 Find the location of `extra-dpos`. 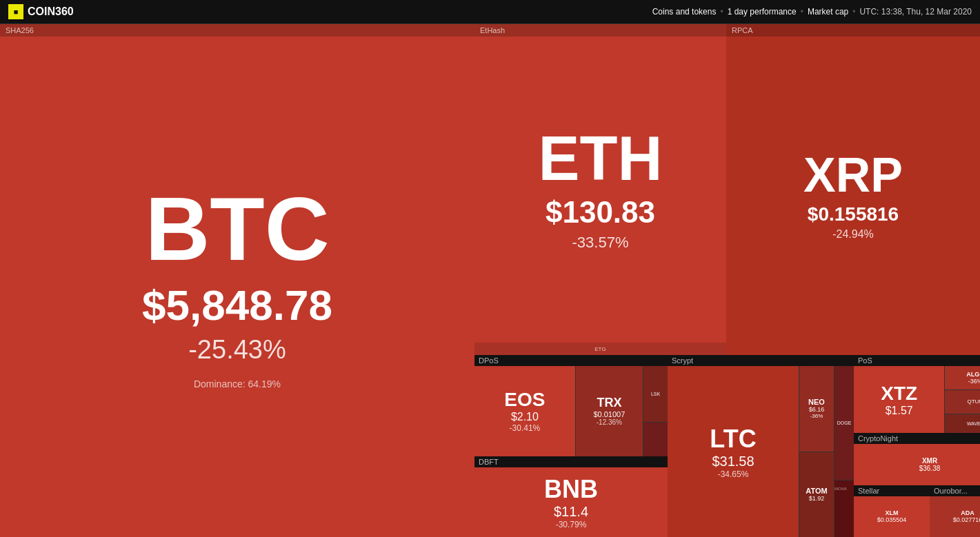

extra-dpos is located at coordinates (655, 440).